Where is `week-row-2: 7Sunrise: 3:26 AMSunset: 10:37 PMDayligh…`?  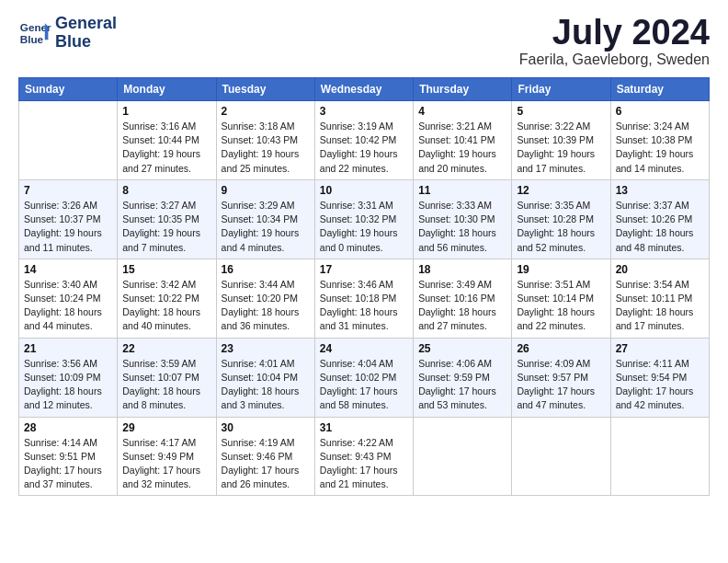 week-row-2: 7Sunrise: 3:26 AMSunset: 10:37 PMDayligh… is located at coordinates (364, 219).